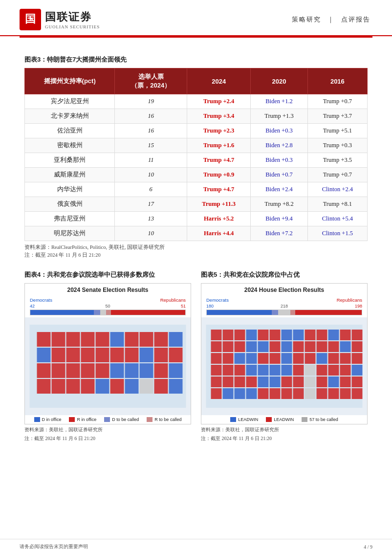  I want to click on col-header-votes: 选举人票（票，2024）, so click(151, 81).